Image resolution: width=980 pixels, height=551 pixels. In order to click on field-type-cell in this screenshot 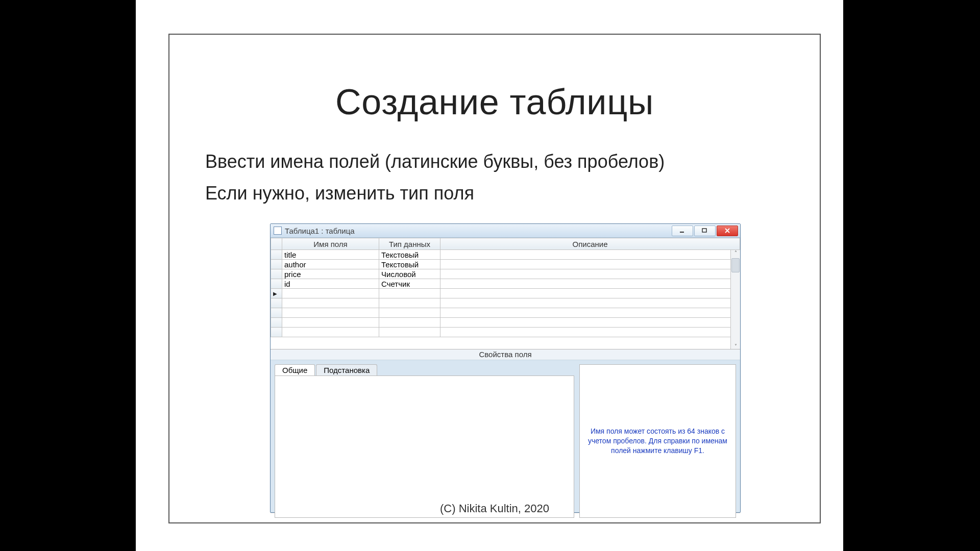, I will do `click(410, 294)`.